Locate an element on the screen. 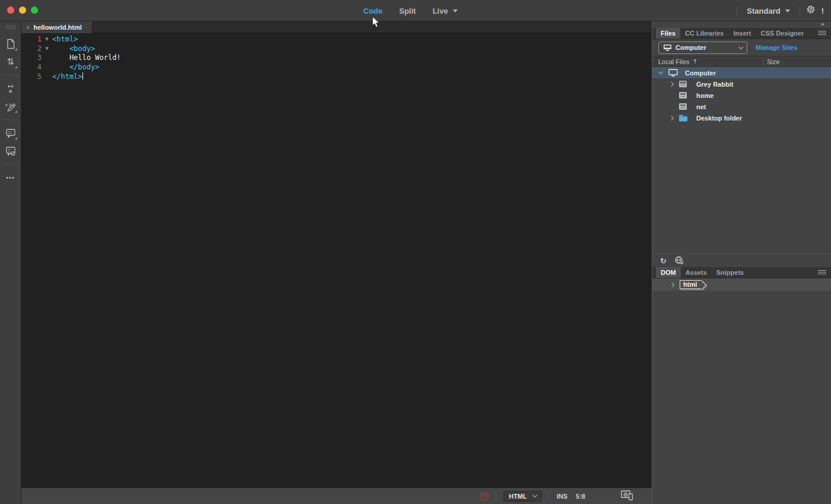  document-tabbar: × helloworld.html is located at coordinates (337, 27).